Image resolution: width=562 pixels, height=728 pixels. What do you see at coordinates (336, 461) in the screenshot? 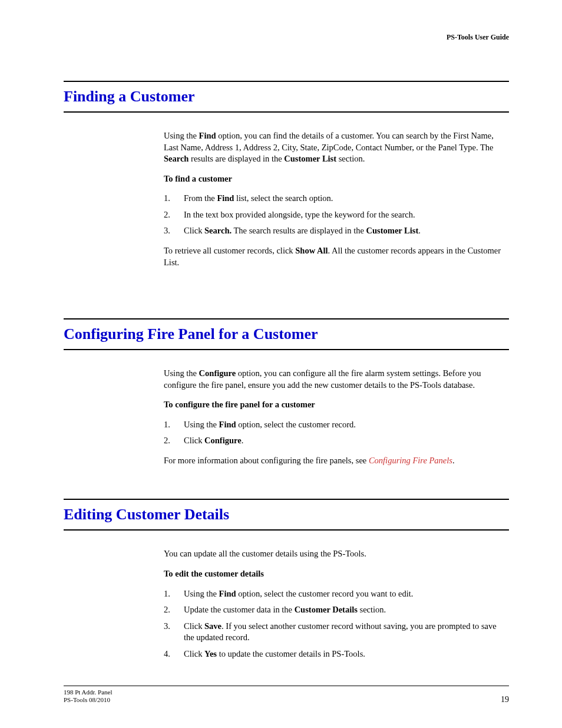
I see `outro-paragraph: For more information about configuring t…` at bounding box center [336, 461].